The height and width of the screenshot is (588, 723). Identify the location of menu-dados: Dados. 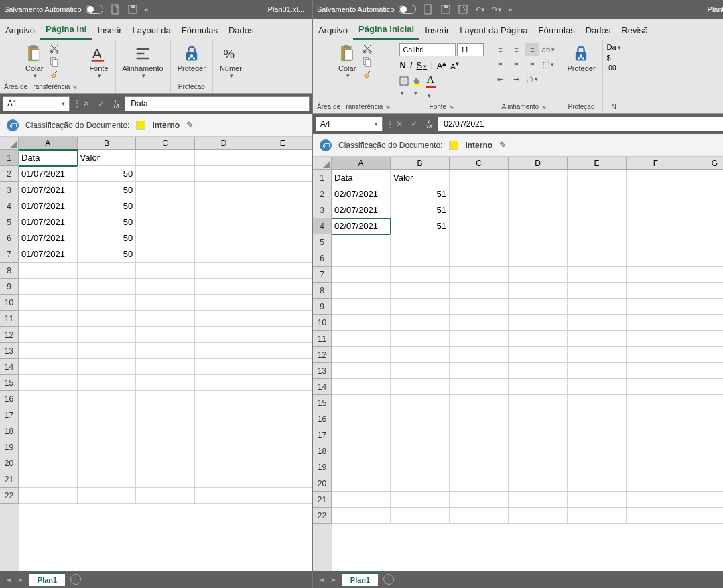
(598, 31).